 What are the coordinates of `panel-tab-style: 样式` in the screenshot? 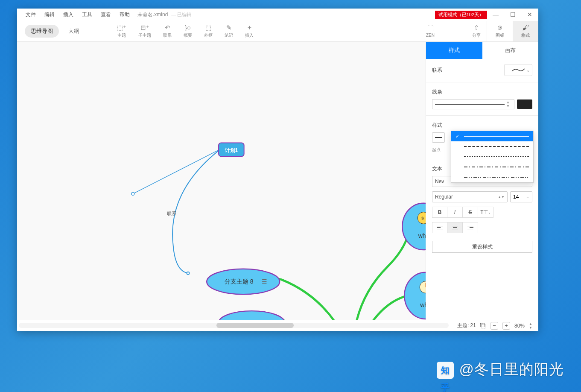 It's located at (454, 50).